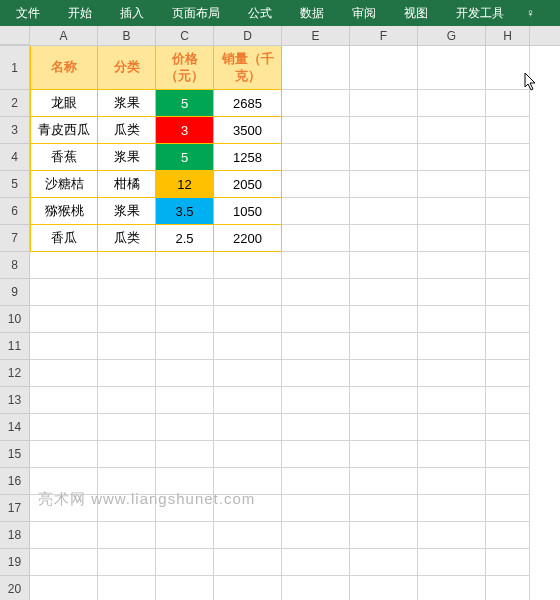 The image size is (560, 600). I want to click on ribbon-tab-3: 页面布局, so click(196, 13).